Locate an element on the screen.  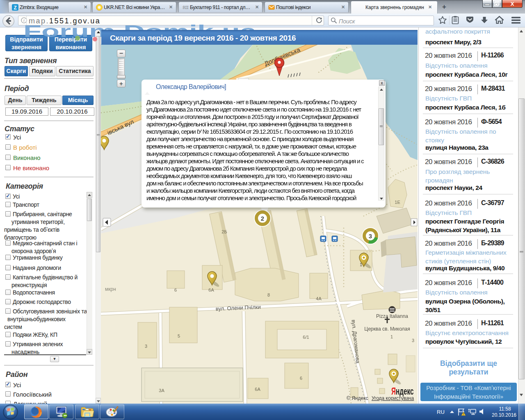
svg-text: 2Б is located at coordinates (224, 232).